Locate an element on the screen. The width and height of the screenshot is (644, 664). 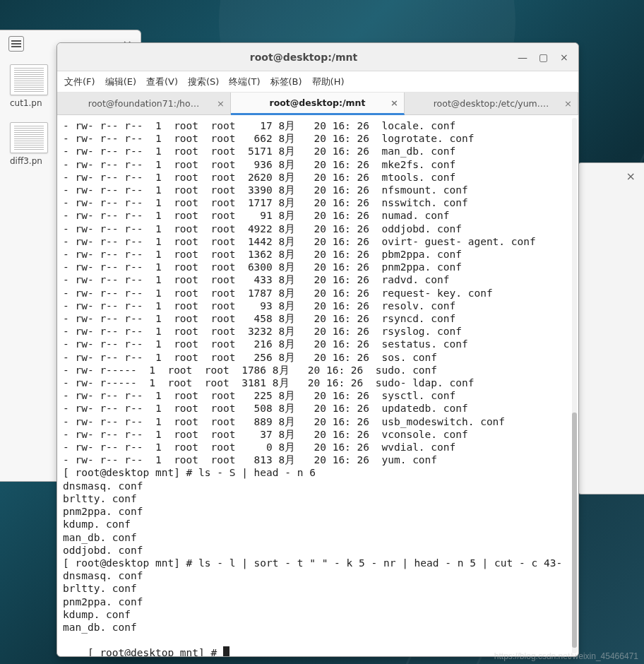
minimize-icon: — is located at coordinates (522, 57).